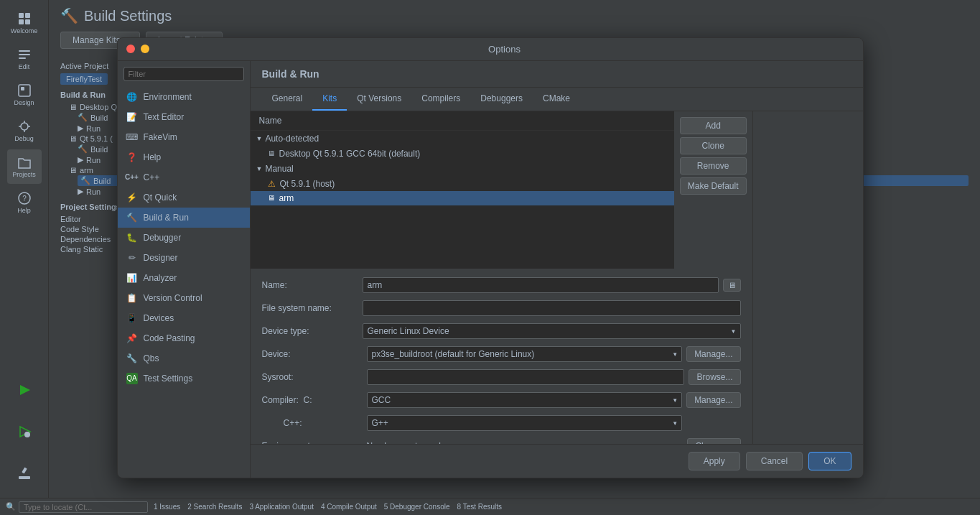 The image size is (980, 515). What do you see at coordinates (714, 354) in the screenshot?
I see `device-manage-button: Manage...` at bounding box center [714, 354].